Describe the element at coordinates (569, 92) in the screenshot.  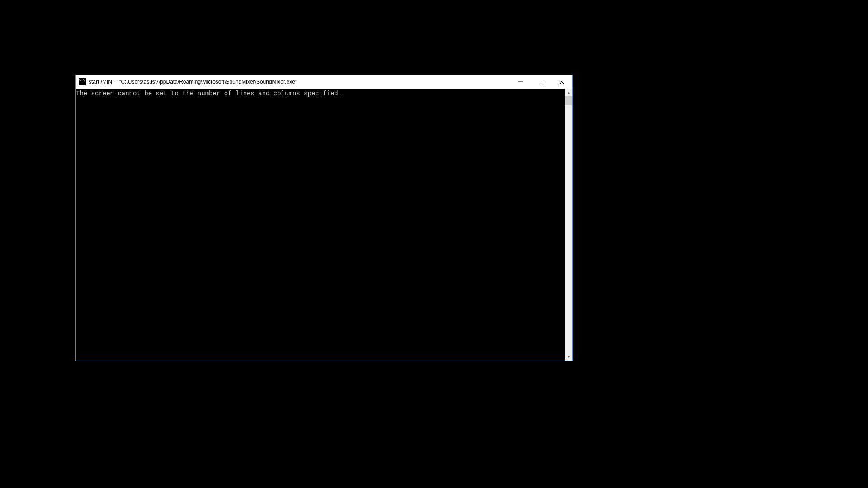
I see `scroll-up-arrow-icon: ▴` at that location.